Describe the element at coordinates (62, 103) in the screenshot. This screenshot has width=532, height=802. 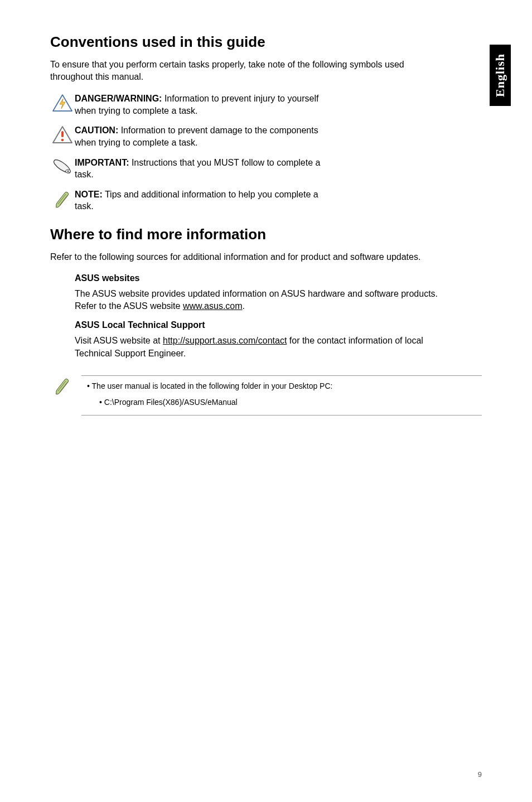
I see `danger-icon` at that location.